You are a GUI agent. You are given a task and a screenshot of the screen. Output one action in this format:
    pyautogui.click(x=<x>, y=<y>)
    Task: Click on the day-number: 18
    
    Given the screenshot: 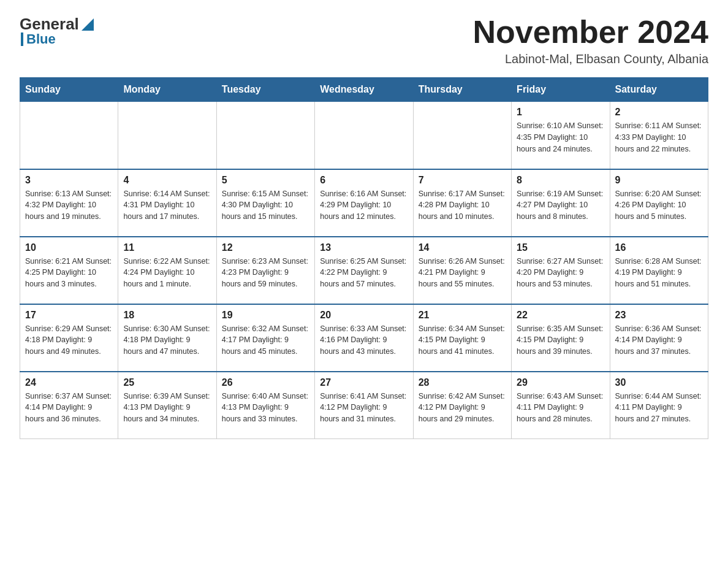 What is the action you would take?
    pyautogui.click(x=167, y=315)
    